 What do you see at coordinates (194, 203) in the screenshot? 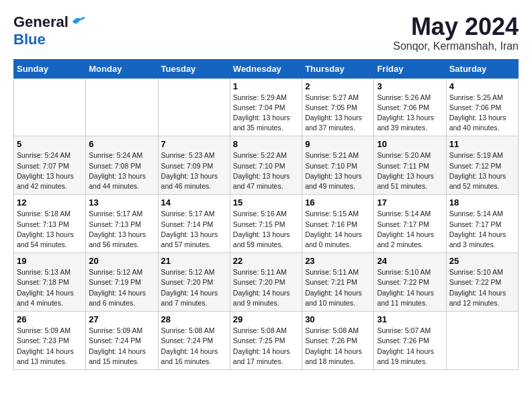
I see `day-number: 14` at bounding box center [194, 203].